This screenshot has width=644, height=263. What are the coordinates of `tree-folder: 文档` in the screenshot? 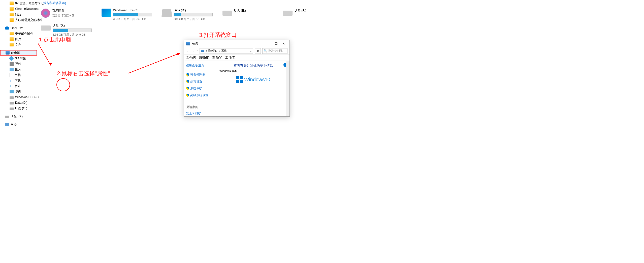 It's located at (19, 45).